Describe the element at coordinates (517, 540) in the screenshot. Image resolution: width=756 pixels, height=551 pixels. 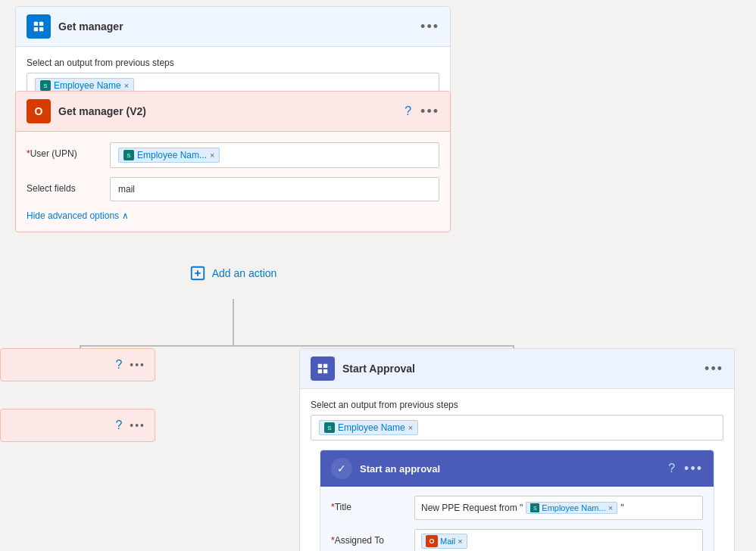
I see `assigned-to-row: *Assigned To O Mail ×` at that location.